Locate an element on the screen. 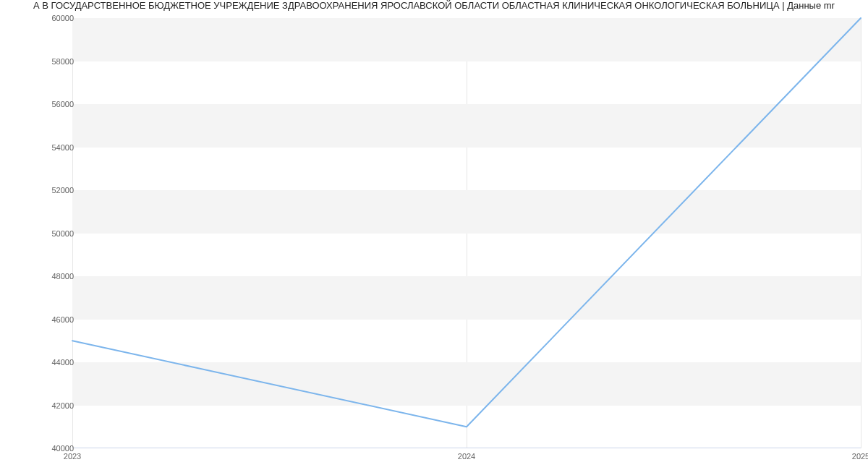  x-tick-label: 2023 is located at coordinates (72, 456).